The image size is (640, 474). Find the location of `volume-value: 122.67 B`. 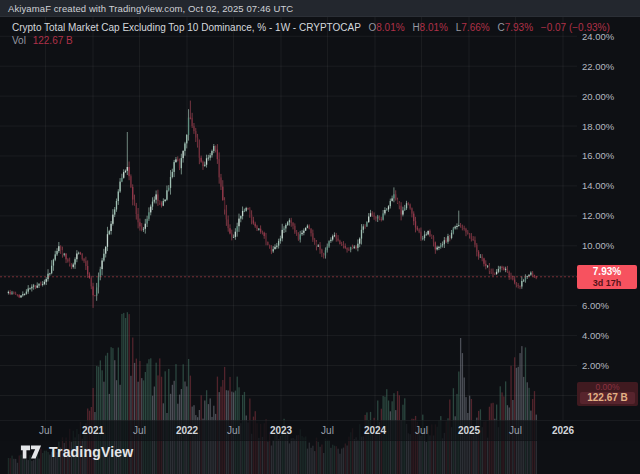

volume-value: 122.67 B is located at coordinates (53, 40).